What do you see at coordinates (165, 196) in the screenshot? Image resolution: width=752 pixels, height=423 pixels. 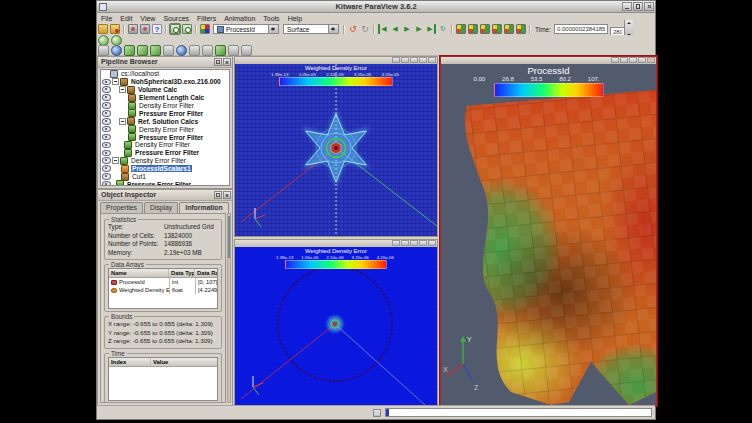 I see `object-inspector-header: Object Inspector` at bounding box center [165, 196].